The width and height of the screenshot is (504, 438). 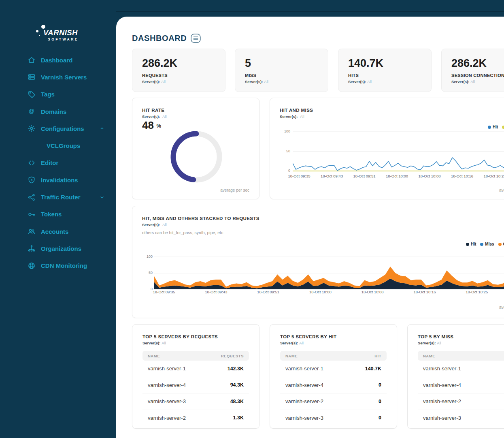 I want to click on server-value: 142.3K, so click(x=236, y=369).